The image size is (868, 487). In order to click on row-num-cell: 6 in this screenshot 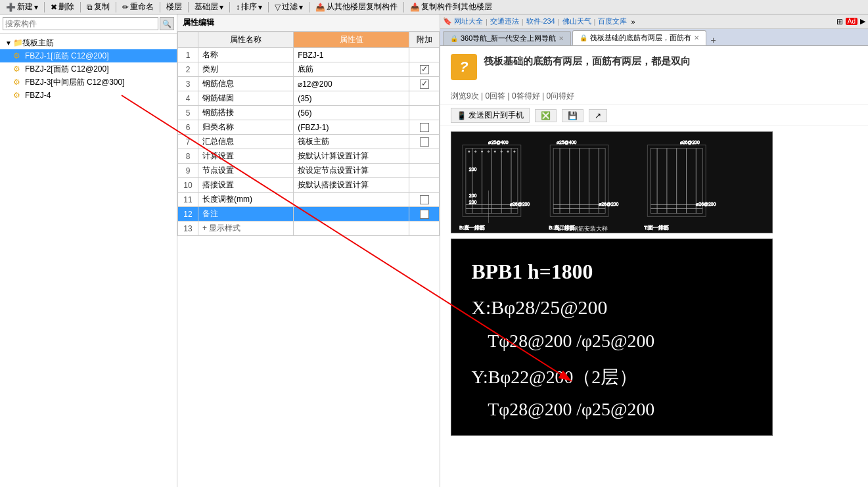, I will do `click(188, 128)`.